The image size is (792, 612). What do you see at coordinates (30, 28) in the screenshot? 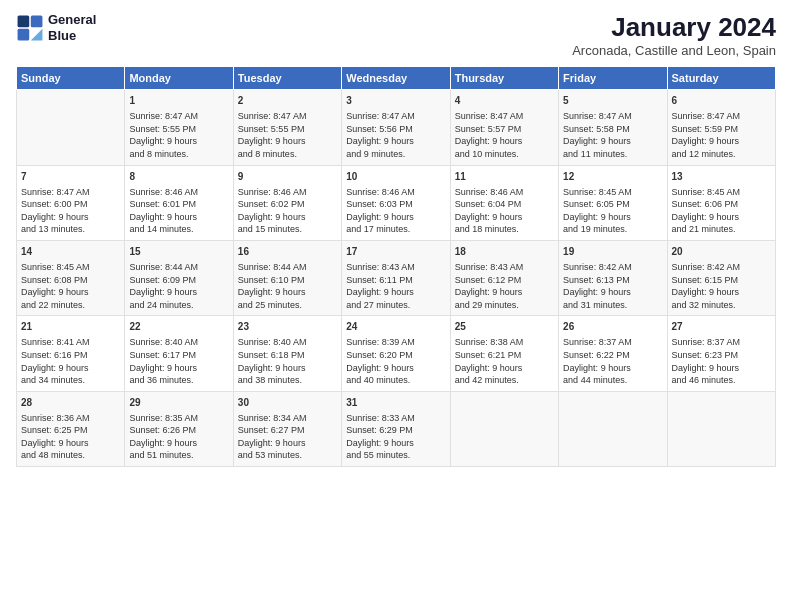
I see `logo-icon` at bounding box center [30, 28].